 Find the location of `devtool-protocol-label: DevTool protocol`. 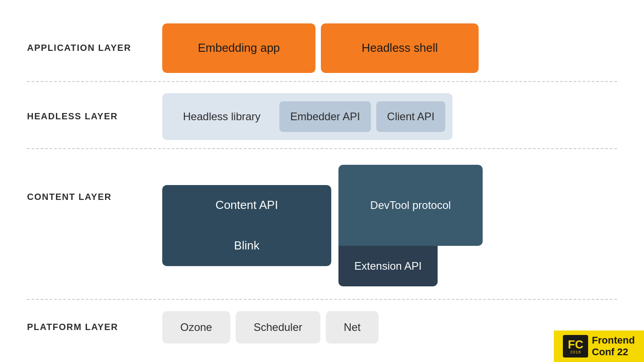

devtool-protocol-label: DevTool protocol is located at coordinates (411, 205).